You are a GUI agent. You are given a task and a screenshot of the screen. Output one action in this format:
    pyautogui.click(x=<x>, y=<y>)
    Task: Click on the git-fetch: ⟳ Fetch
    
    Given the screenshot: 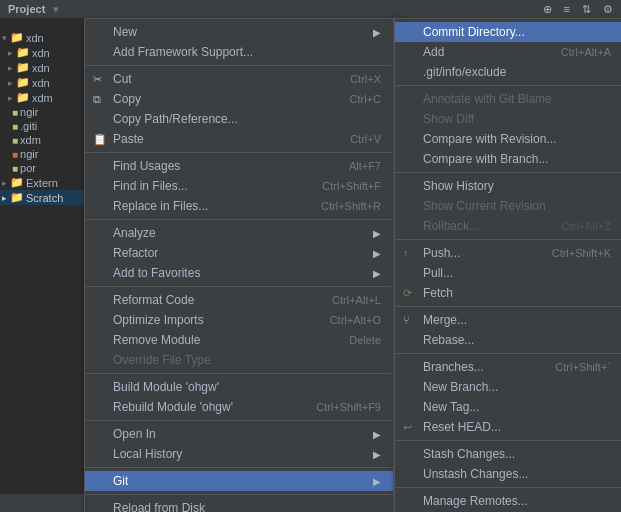 What is the action you would take?
    pyautogui.click(x=508, y=293)
    